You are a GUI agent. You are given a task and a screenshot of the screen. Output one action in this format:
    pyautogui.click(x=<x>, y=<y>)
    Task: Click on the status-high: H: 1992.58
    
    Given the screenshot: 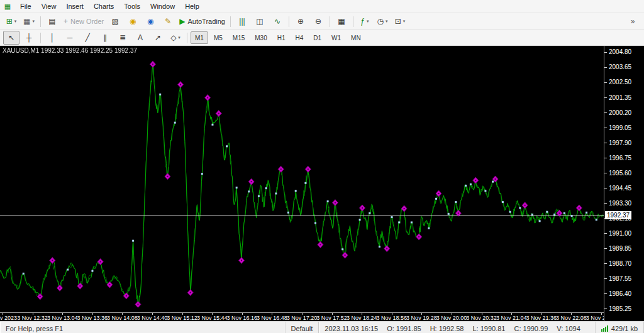 What is the action you would take?
    pyautogui.click(x=447, y=329)
    